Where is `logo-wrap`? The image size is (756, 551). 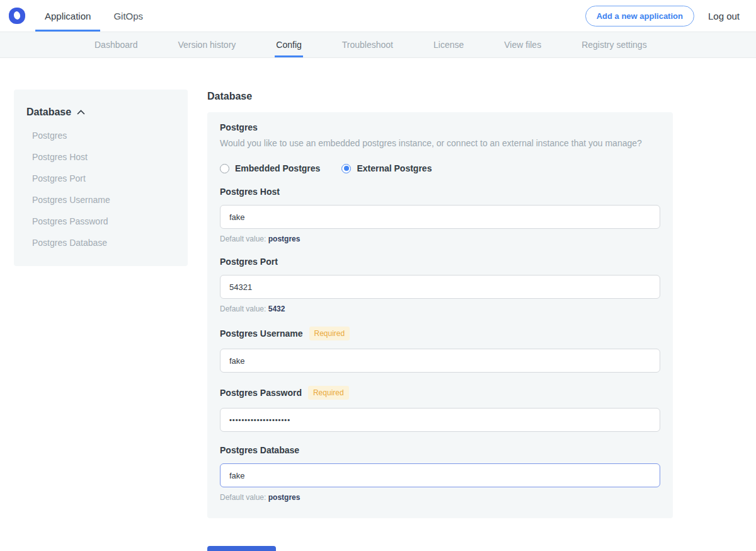 logo-wrap is located at coordinates (21, 16).